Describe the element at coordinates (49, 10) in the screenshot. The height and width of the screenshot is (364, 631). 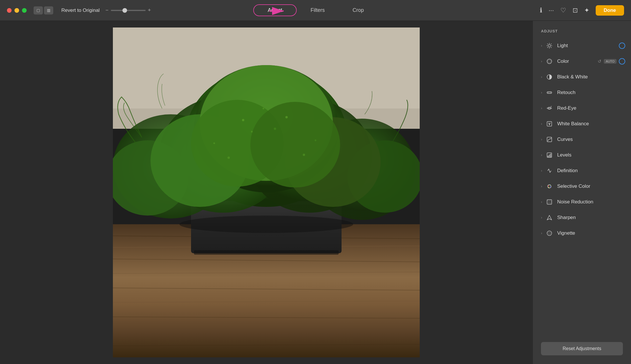
I see `view-toggle-split: ▥` at that location.